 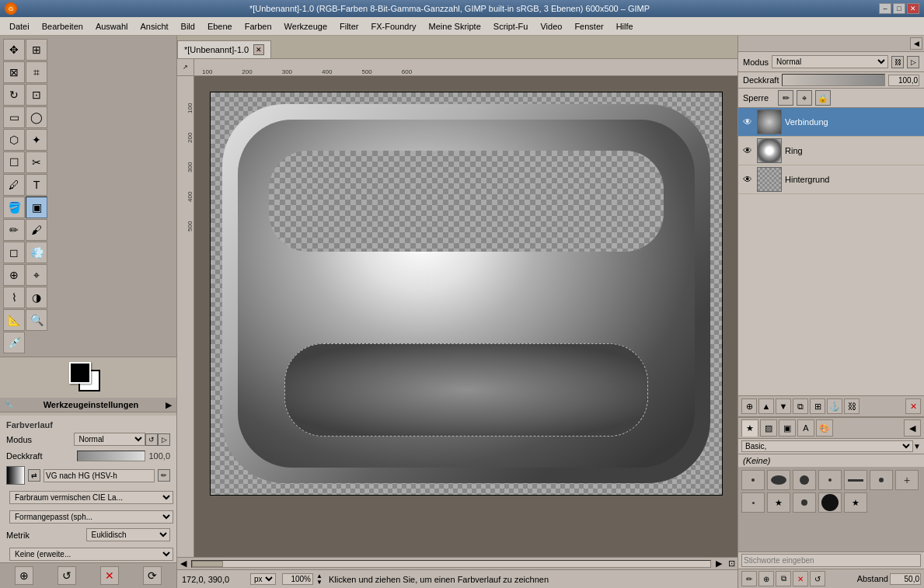 I want to click on menu-scriptfu: Script-Fu, so click(x=511, y=26).